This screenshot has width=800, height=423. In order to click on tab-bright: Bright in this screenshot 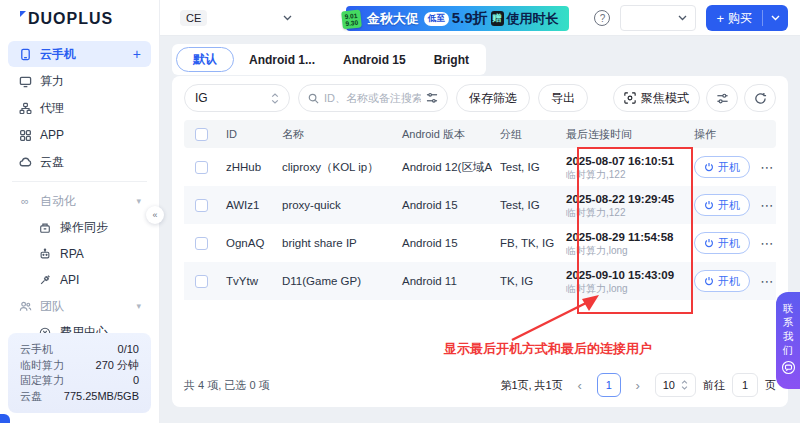, I will do `click(452, 60)`.